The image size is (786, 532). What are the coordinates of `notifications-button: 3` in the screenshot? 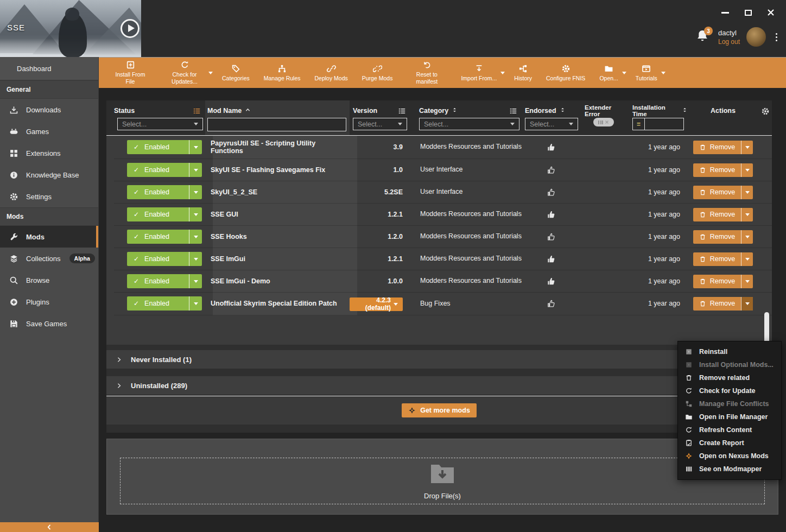 It's located at (703, 37).